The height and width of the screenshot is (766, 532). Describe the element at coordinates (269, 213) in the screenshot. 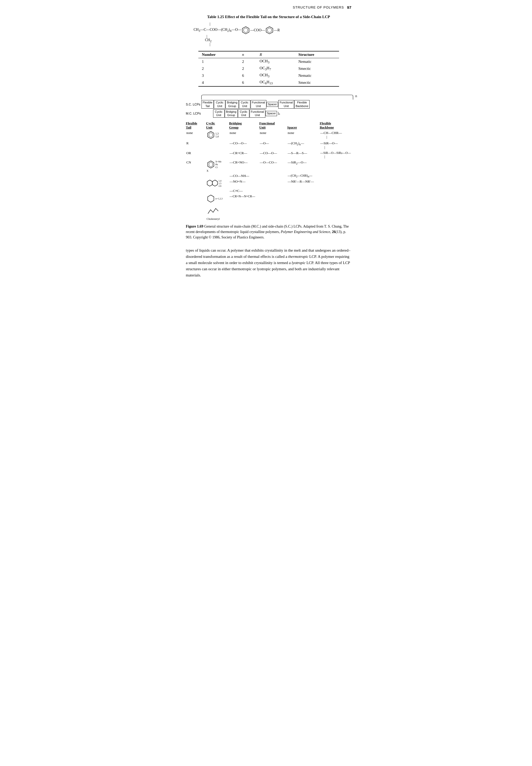

I see `struct-row-9: Cholesteryl` at that location.